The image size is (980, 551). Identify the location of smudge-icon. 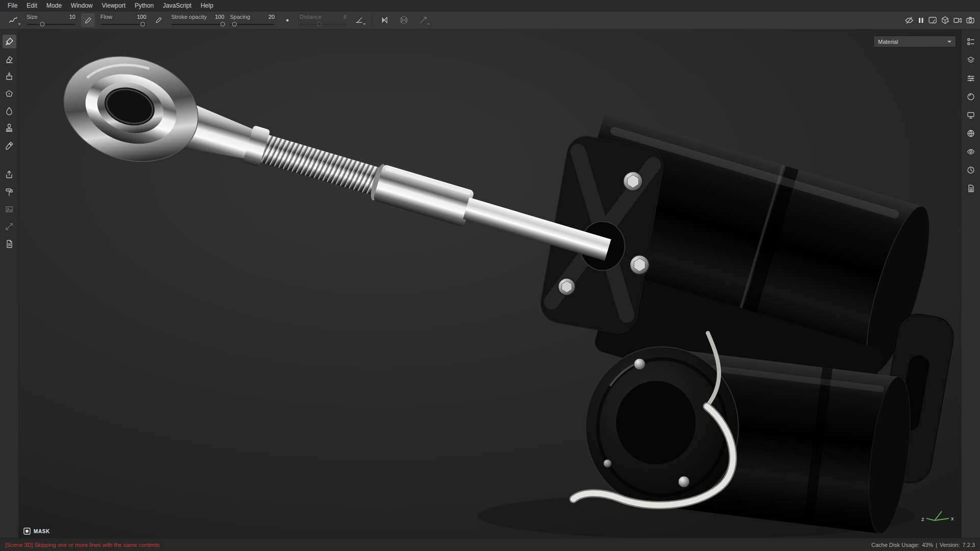
(9, 111).